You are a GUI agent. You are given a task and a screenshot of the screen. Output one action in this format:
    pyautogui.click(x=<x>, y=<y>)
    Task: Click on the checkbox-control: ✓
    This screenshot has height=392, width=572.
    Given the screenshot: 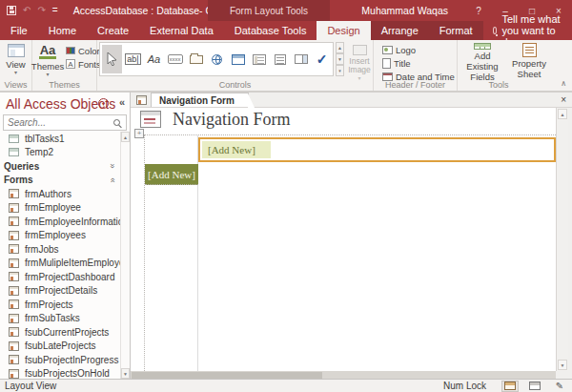 What is the action you would take?
    pyautogui.click(x=322, y=59)
    